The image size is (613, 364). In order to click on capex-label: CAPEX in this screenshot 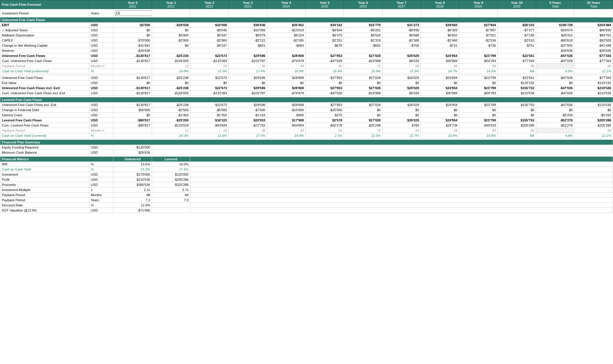, I will do `click(45, 40)`.